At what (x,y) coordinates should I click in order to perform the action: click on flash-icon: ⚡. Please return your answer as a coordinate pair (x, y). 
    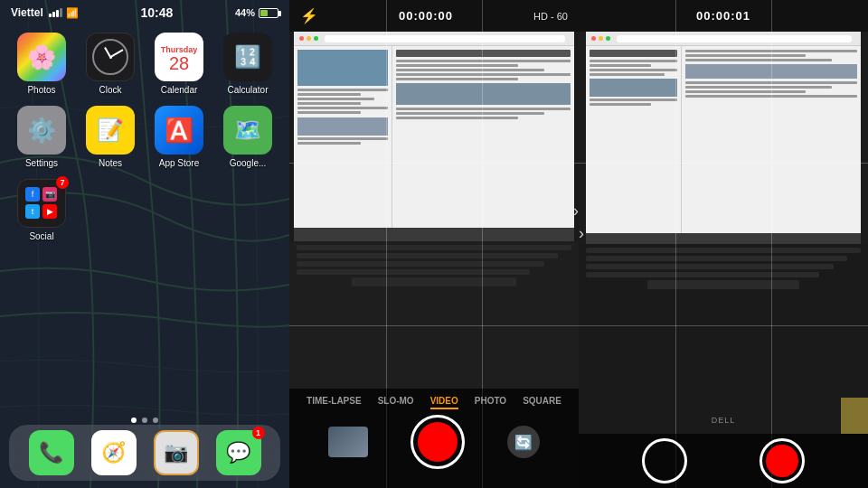
    Looking at the image, I should click on (309, 16).